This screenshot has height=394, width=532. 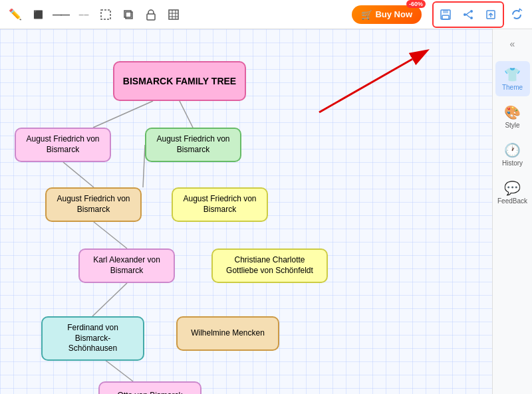 I want to click on copy-tool, so click(x=128, y=15).